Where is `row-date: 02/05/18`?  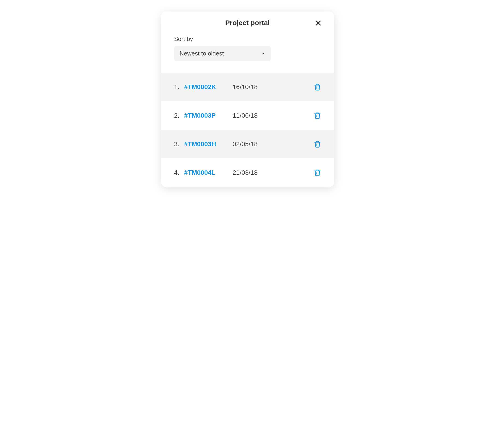
row-date: 02/05/18 is located at coordinates (273, 144).